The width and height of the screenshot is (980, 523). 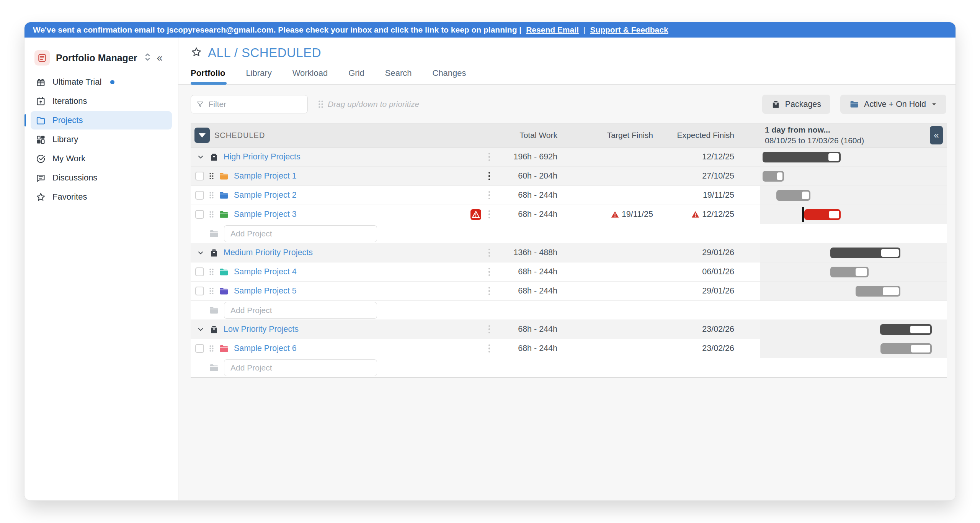 I want to click on packages-button: Packages, so click(x=796, y=104).